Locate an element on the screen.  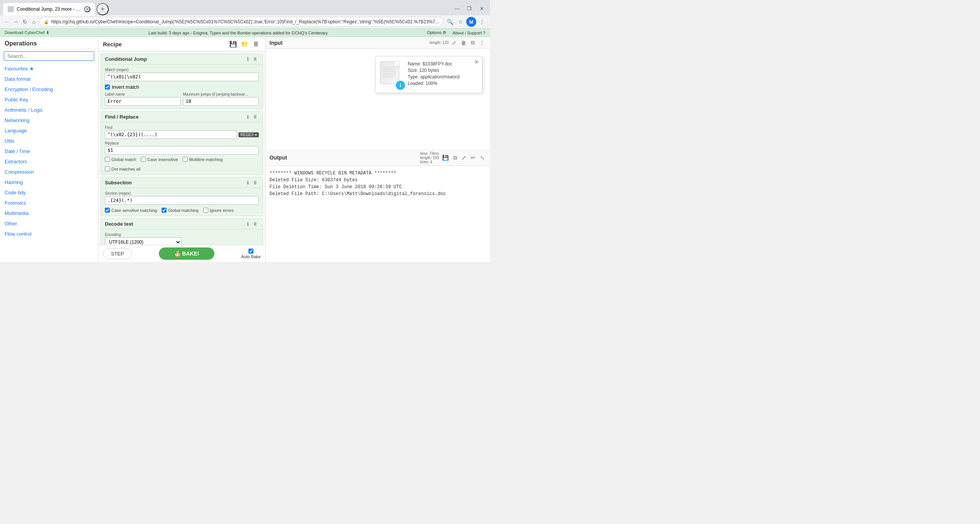
bake-button: 🎂 BAKE! is located at coordinates (187, 254).